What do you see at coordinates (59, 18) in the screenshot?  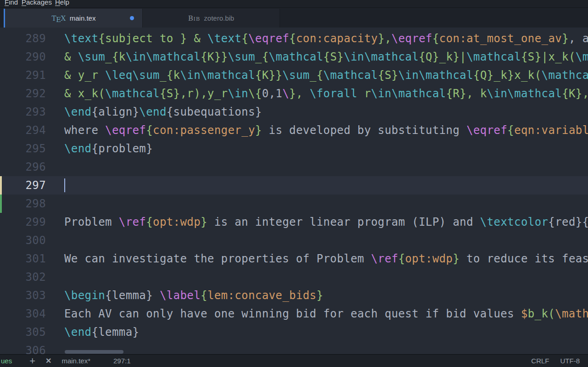 I see `tex-file-icon: TEX` at bounding box center [59, 18].